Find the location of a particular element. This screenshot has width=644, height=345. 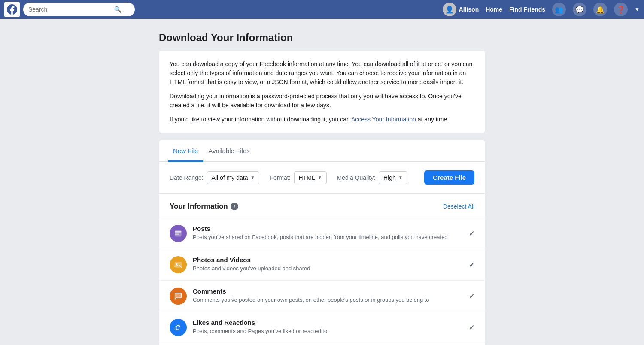

format-dropdown: HTML ▼ is located at coordinates (310, 178).